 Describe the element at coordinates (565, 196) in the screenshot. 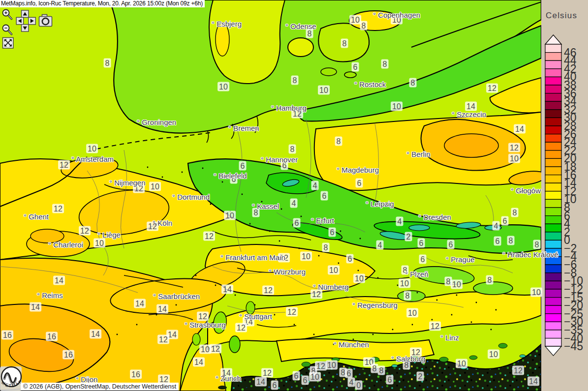

I see `legend-panel: Celsius 46444240383634323028262422201816…` at that location.